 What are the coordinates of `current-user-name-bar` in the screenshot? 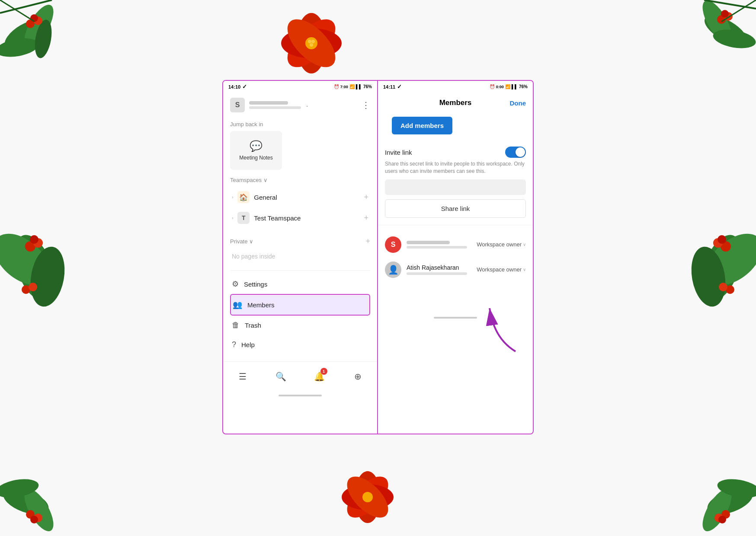 It's located at (428, 242).